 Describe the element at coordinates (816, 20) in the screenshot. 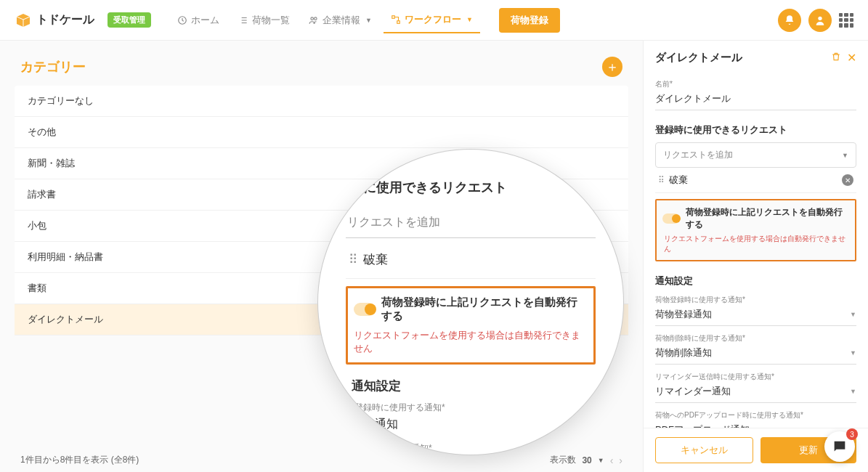

I see `header-right` at that location.